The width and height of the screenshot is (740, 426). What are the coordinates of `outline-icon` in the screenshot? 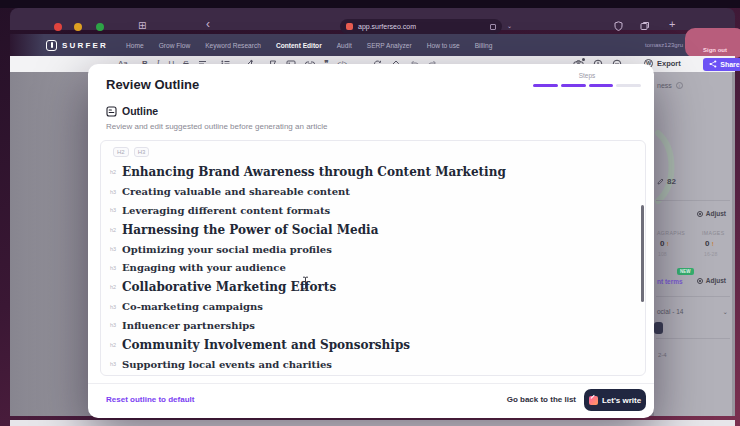 It's located at (112, 112).